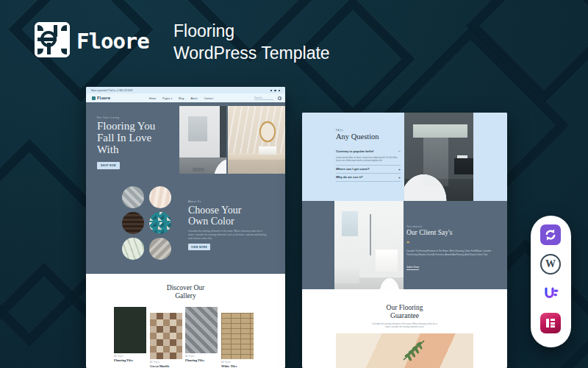 The height and width of the screenshot is (368, 588). I want to click on menu-item-about: About, so click(194, 99).